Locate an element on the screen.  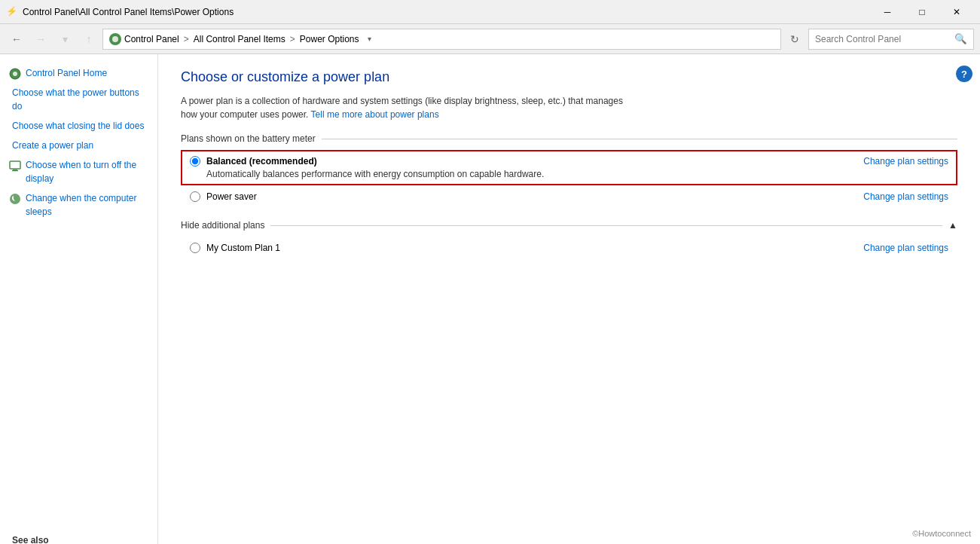
control-panel-icon is located at coordinates (15, 74).